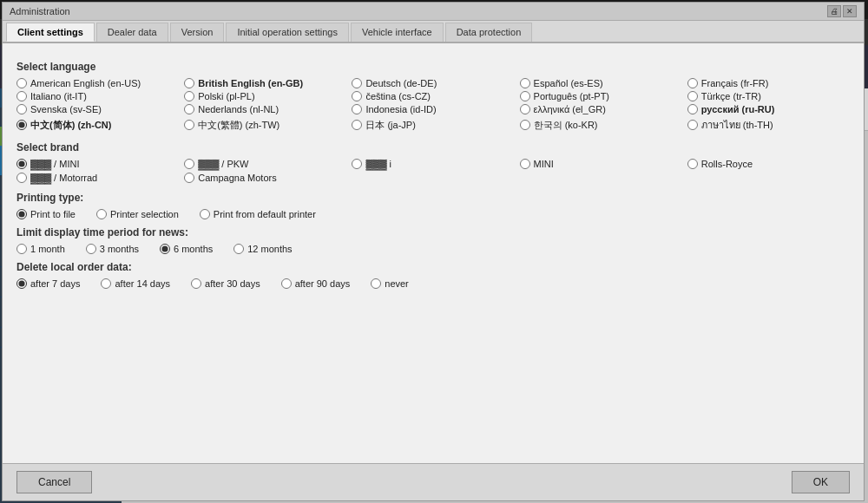  What do you see at coordinates (769, 125) in the screenshot?
I see `lang-th-th: ภาษาไทย (th-TH)` at bounding box center [769, 125].